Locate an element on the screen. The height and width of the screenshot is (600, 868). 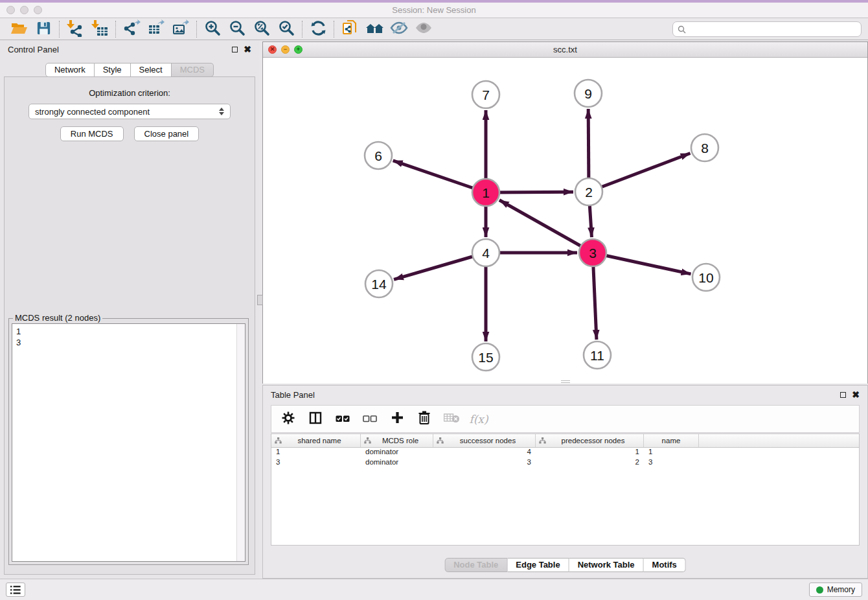
toolbar-button-groups is located at coordinates (222, 29).